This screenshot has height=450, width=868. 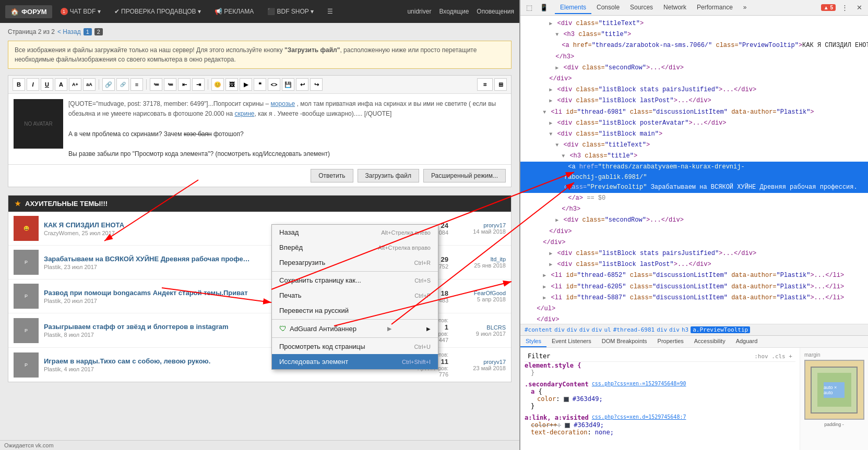 I want to click on crumb-active: a.PreviewTooltip, so click(x=720, y=330).